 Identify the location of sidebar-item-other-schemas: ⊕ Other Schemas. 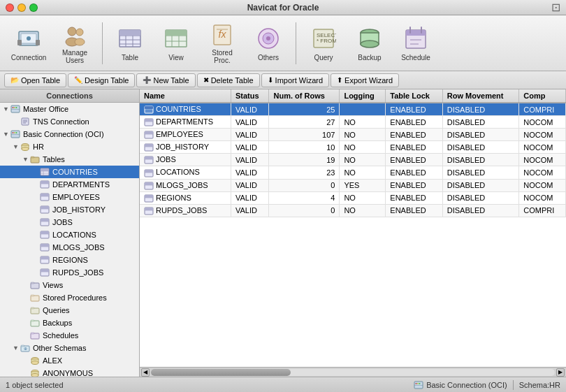
(70, 348).